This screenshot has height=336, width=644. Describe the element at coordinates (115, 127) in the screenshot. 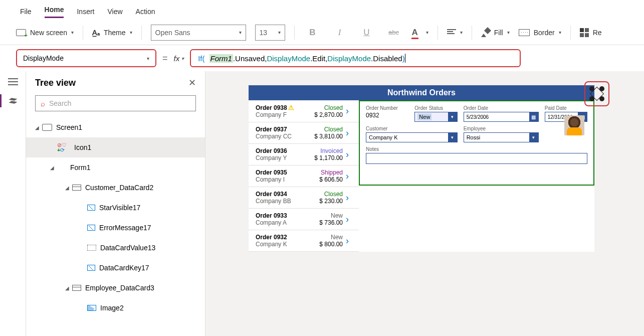

I see `tree-item-screen1: ◢ Screen1` at that location.